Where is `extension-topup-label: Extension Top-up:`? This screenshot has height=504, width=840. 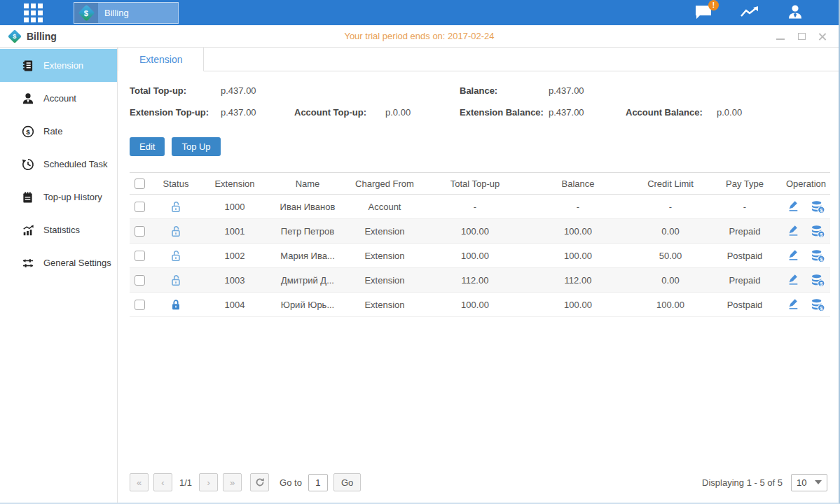 extension-topup-label: Extension Top-up: is located at coordinates (175, 112).